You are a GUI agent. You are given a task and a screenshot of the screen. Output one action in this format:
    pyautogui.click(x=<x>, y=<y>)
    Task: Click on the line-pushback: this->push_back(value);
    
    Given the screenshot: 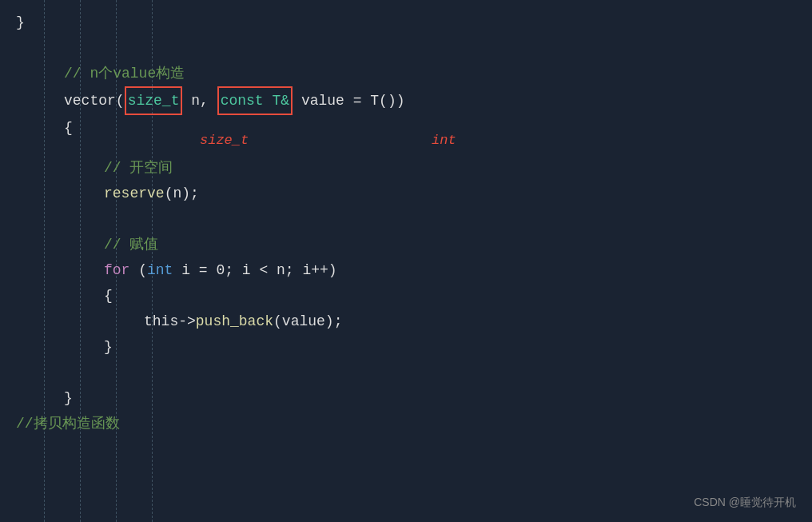 What is the action you would take?
    pyautogui.click(x=179, y=321)
    